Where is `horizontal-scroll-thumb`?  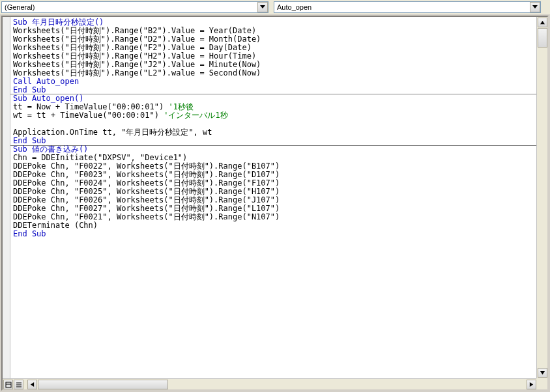
horizontal-scroll-thumb is located at coordinates (103, 384).